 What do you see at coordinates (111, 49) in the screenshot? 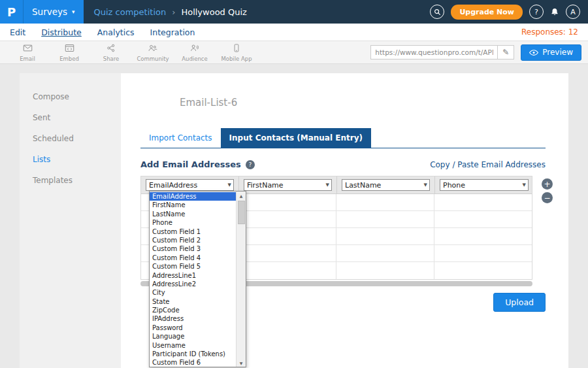
I see `share-icon` at bounding box center [111, 49].